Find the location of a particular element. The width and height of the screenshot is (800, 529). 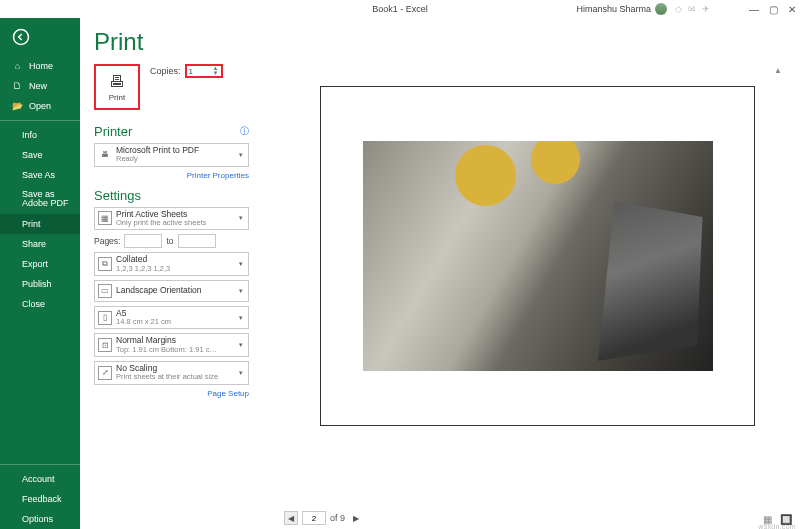

sidebar-item-account: Account is located at coordinates (40, 479).